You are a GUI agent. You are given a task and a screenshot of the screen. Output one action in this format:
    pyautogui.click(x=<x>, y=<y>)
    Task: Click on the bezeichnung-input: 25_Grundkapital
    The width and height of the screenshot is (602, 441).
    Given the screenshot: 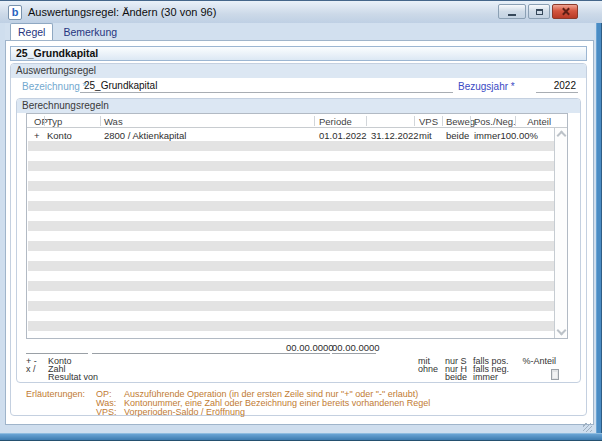 What is the action you would take?
    pyautogui.click(x=266, y=86)
    